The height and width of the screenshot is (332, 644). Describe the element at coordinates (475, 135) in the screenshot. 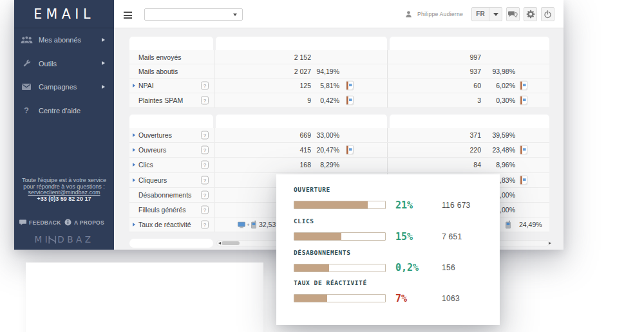

I see `cell-value: 371` at that location.